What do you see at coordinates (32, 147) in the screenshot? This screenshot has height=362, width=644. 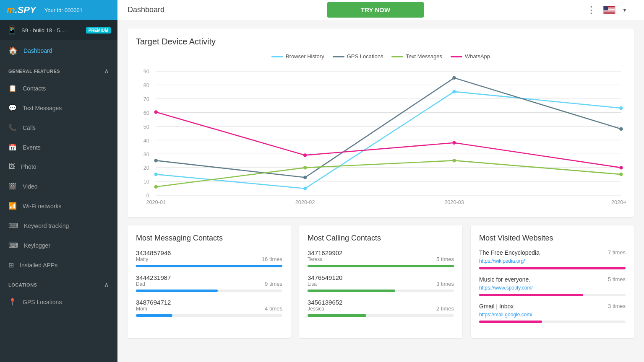 I see `sidebar-label-events: Events` at bounding box center [32, 147].